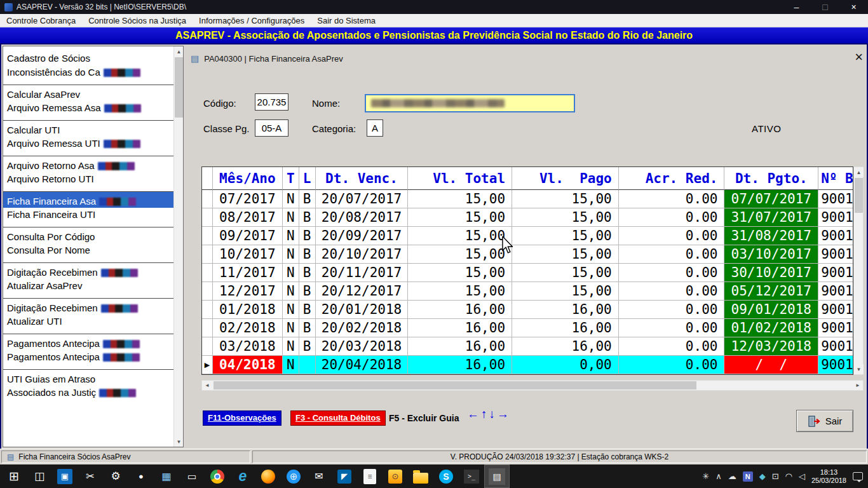 The image size is (868, 488). What do you see at coordinates (89, 377) in the screenshot?
I see `sidebar-item: UTI Guias em Atraso` at bounding box center [89, 377].